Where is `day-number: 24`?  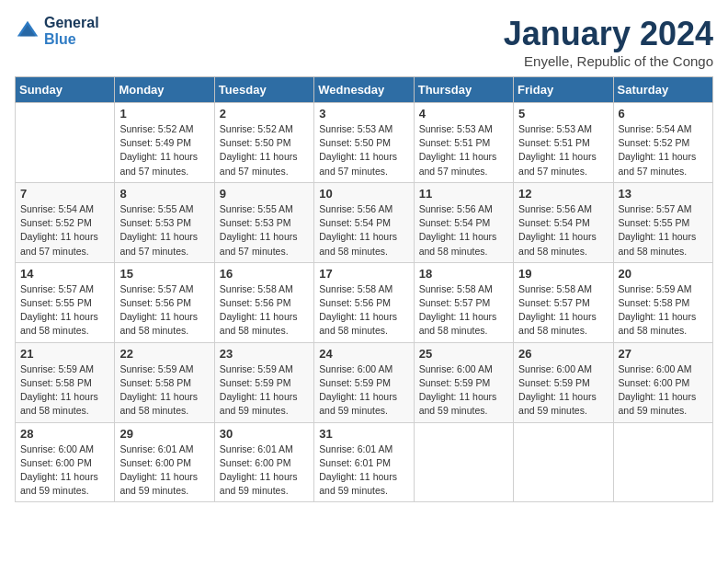
day-number: 24 is located at coordinates (364, 353).